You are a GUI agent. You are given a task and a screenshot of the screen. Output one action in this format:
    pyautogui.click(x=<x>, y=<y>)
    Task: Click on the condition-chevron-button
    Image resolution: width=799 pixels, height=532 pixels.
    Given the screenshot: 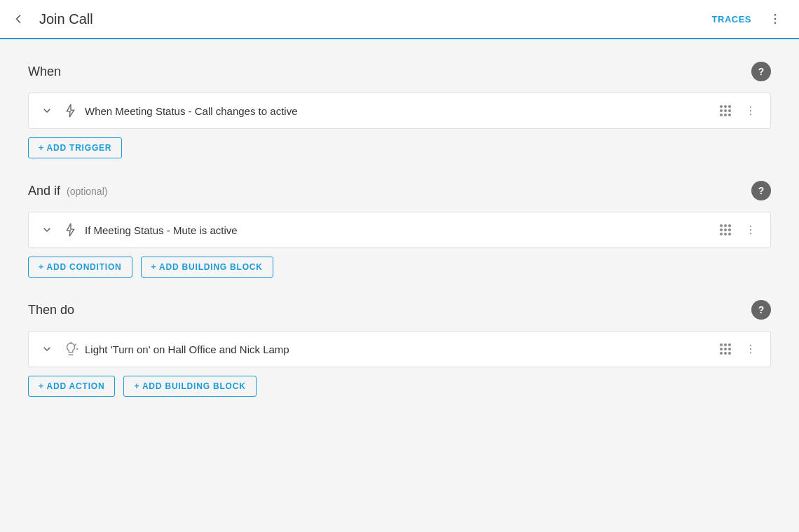 What is the action you would take?
    pyautogui.click(x=47, y=230)
    